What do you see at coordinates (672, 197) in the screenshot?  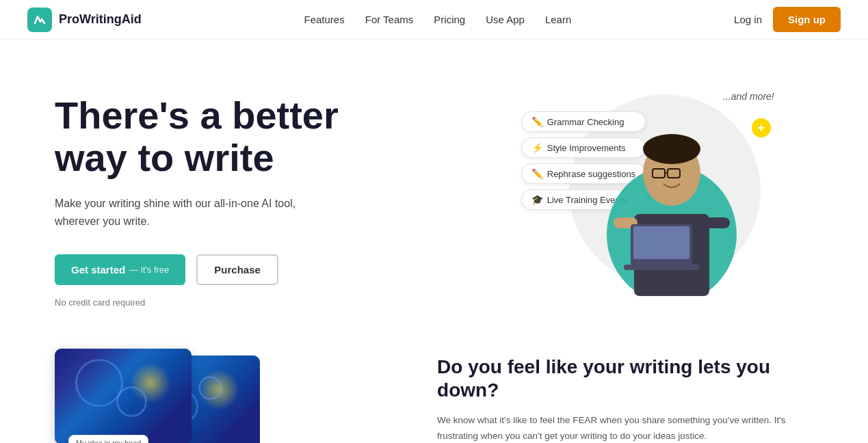 I see `person-illustration` at bounding box center [672, 197].